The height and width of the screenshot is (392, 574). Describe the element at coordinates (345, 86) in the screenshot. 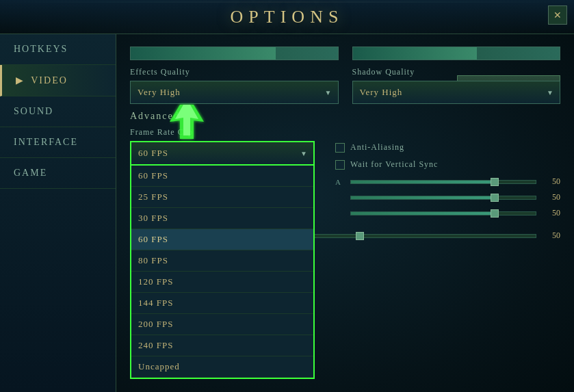

I see `quality-row: Effects Quality Very High ▼ Shadow Quali…` at that location.